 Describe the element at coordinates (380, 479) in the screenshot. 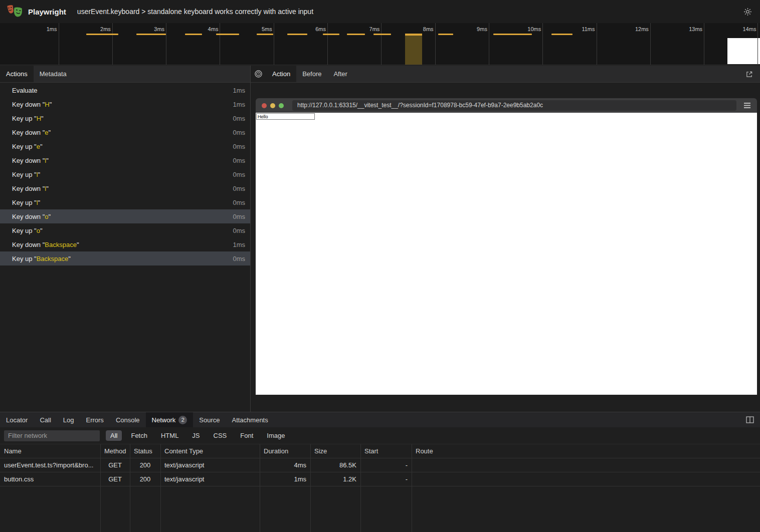

I see `network-row: button.cssGET200text/javascript1ms1.2K-` at that location.